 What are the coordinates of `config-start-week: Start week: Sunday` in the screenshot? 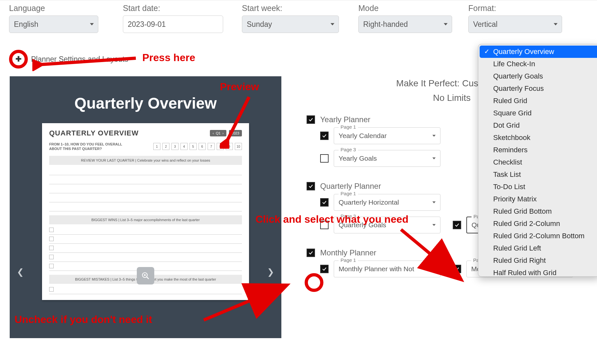 It's located at (290, 18).